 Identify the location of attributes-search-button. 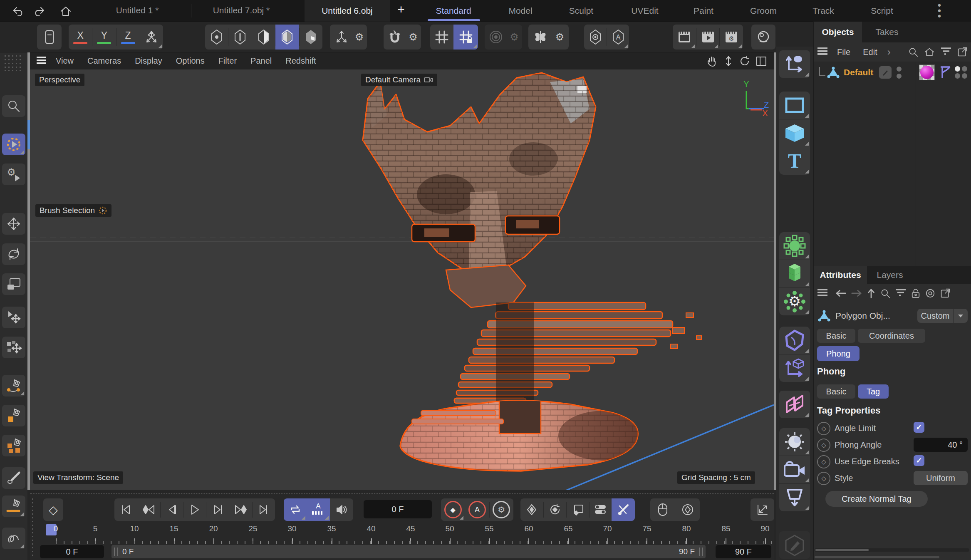
(885, 293).